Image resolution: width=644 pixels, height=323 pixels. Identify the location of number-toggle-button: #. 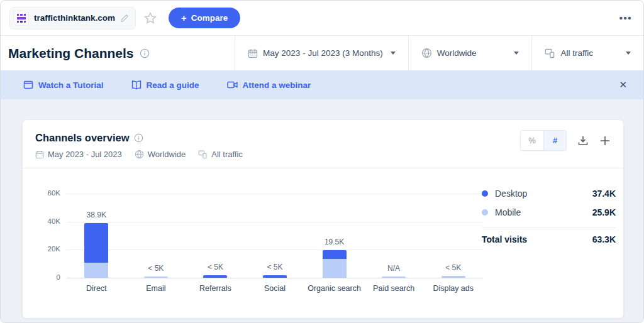
(555, 141).